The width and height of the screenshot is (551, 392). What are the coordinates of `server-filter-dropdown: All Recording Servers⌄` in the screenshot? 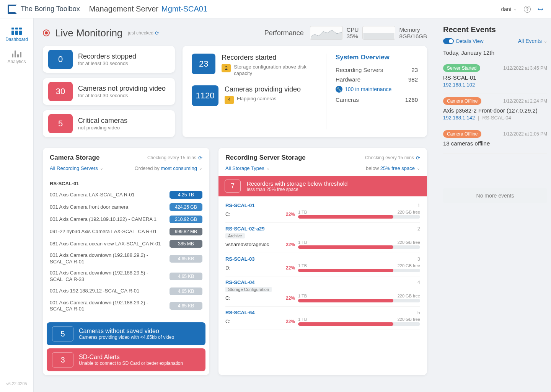 It's located at (77, 168).